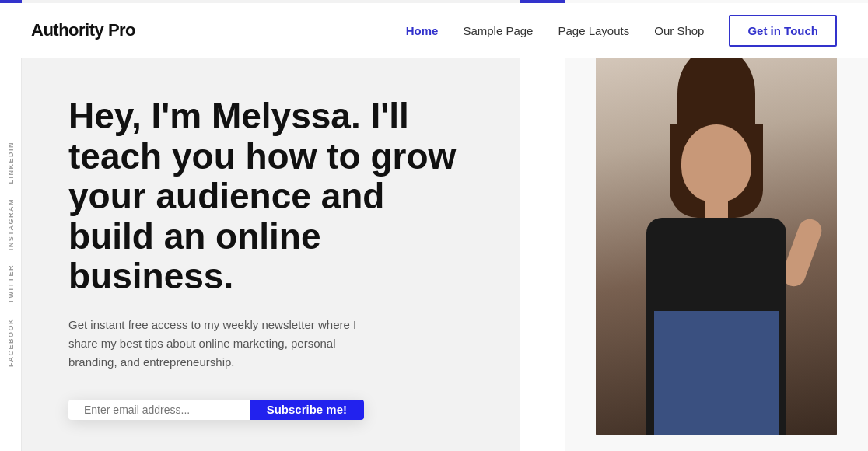 Image resolution: width=868 pixels, height=451 pixels. I want to click on nav-sample-page: Sample Page, so click(498, 31).